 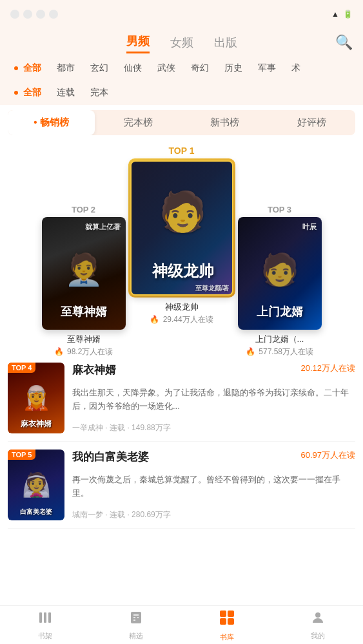 I want to click on bottom-nav-bookshelf-label: 书架, so click(x=45, y=636).